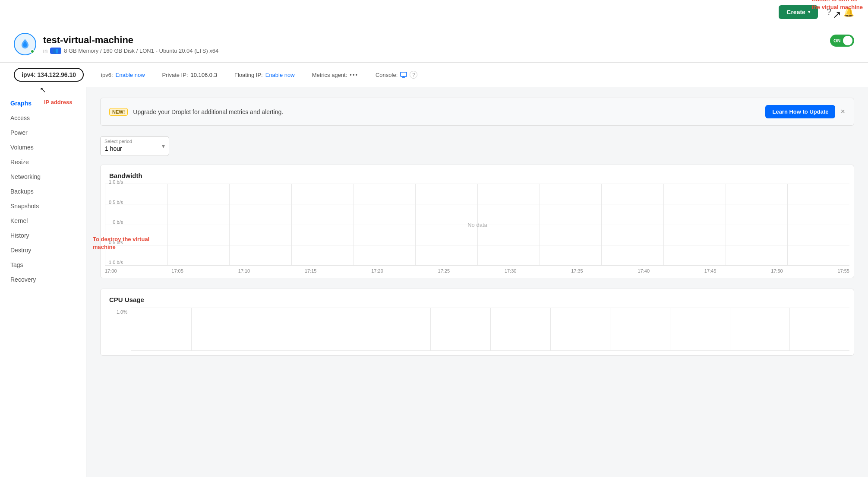  What do you see at coordinates (56, 51) in the screenshot?
I see `team-icon: 👥` at bounding box center [56, 51].